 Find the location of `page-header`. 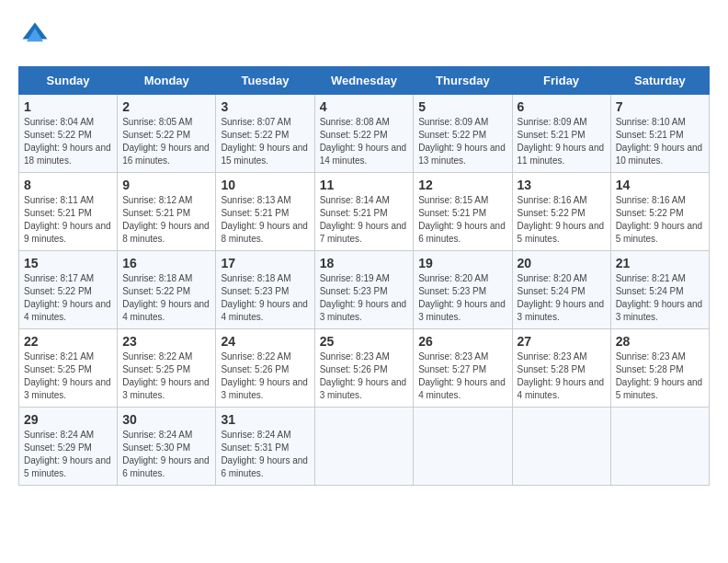

page-header is located at coordinates (364, 35).